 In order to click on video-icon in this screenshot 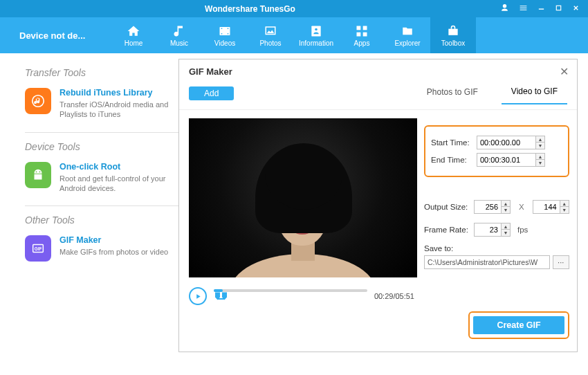, I will do `click(225, 31)`.